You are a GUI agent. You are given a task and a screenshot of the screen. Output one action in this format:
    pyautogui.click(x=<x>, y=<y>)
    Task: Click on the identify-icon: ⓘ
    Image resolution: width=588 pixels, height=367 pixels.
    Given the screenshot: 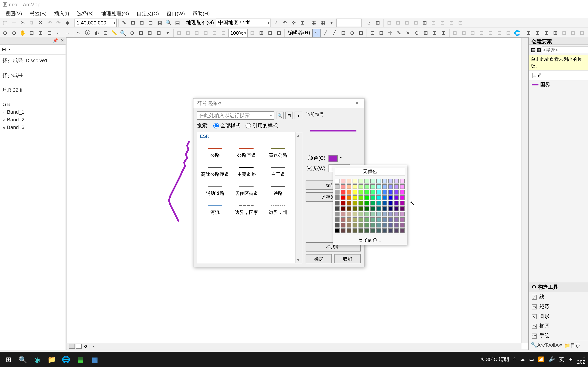 What is the action you would take?
    pyautogui.click(x=87, y=33)
    